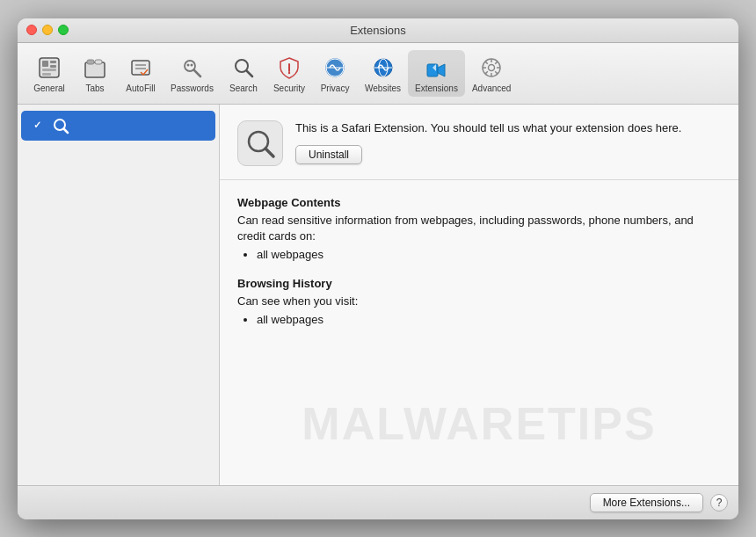 This screenshot has width=756, height=537. Describe the element at coordinates (260, 143) in the screenshot. I see `extension-big-icon` at that location.